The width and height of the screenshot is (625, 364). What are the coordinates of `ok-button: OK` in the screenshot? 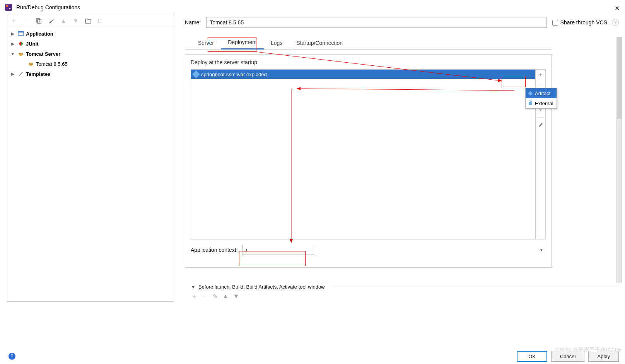 It's located at (532, 356).